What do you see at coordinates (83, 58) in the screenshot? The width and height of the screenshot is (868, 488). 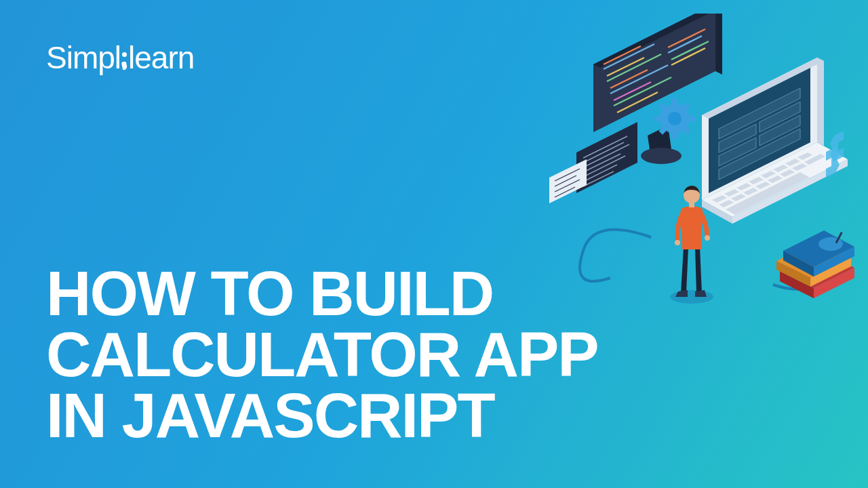 I see `brand-text-part1: Simpl` at bounding box center [83, 58].